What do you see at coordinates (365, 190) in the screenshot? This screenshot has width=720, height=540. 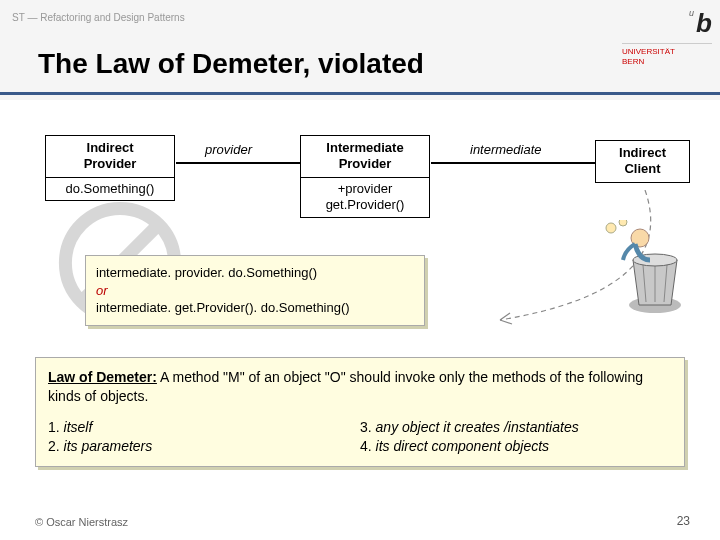 I see `uml-box2-attr: +provider` at bounding box center [365, 190].